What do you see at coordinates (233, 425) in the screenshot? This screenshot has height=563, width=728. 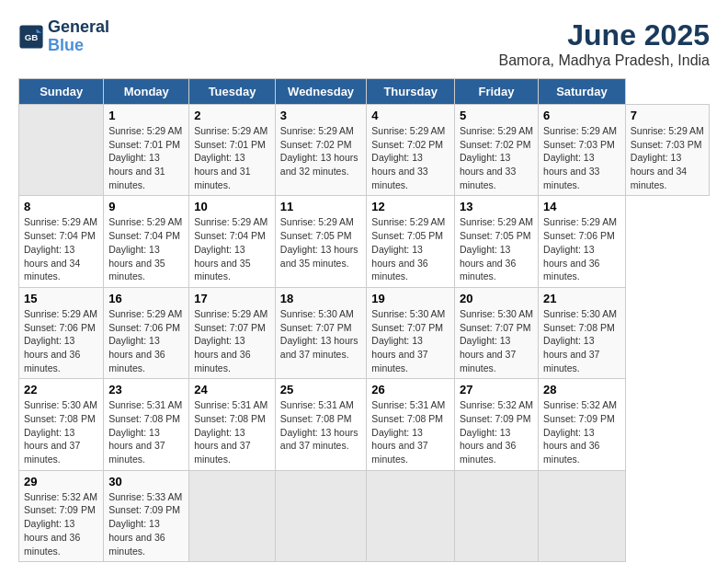 I see `table-row: 24 Sunrise: 5:31 AMSunset: 7:08 PMDaylig…` at bounding box center [233, 425].